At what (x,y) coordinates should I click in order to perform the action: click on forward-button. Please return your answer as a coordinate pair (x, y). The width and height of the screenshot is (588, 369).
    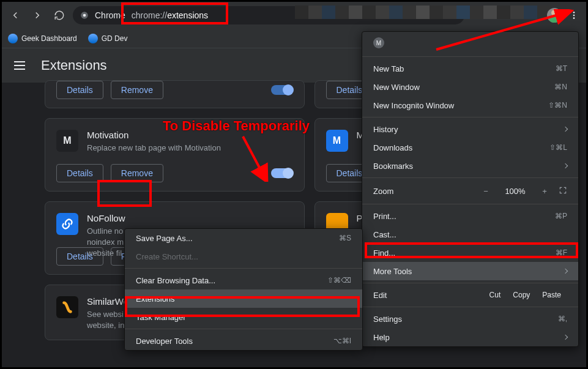
    Looking at the image, I should click on (37, 15).